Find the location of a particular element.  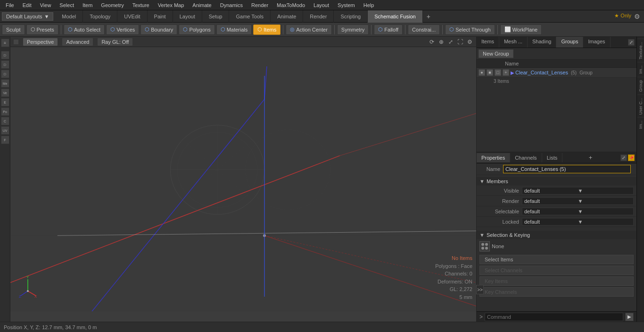

menu-animate: Animate is located at coordinates (202, 5).